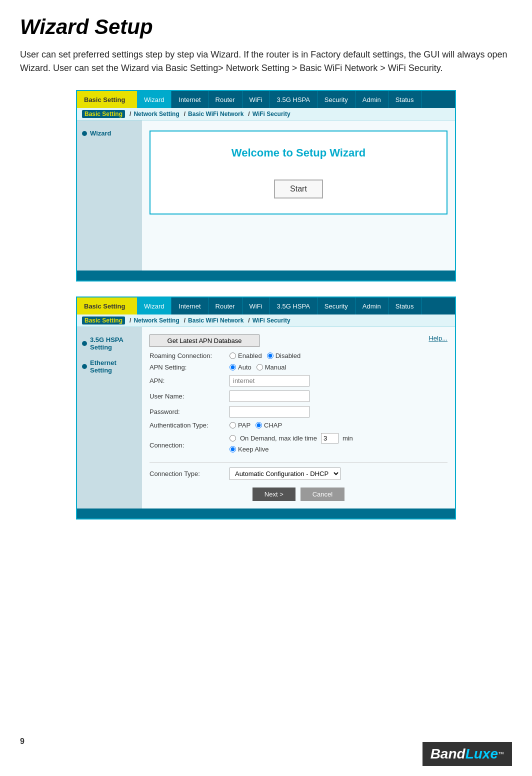 The height and width of the screenshot is (776, 532). Describe the element at coordinates (291, 449) in the screenshot. I see `keep-alive-row: Keep Alive` at that location.